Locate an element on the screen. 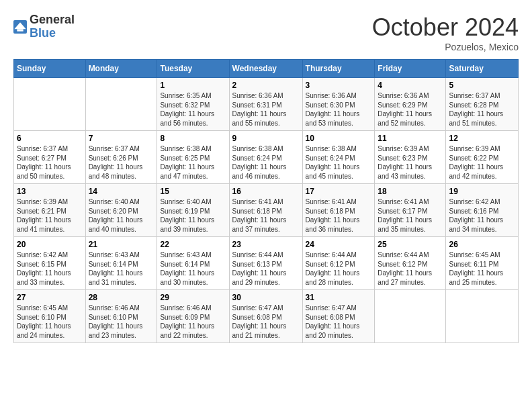 The image size is (532, 411). day-header-tuesday: Tuesday is located at coordinates (193, 68).